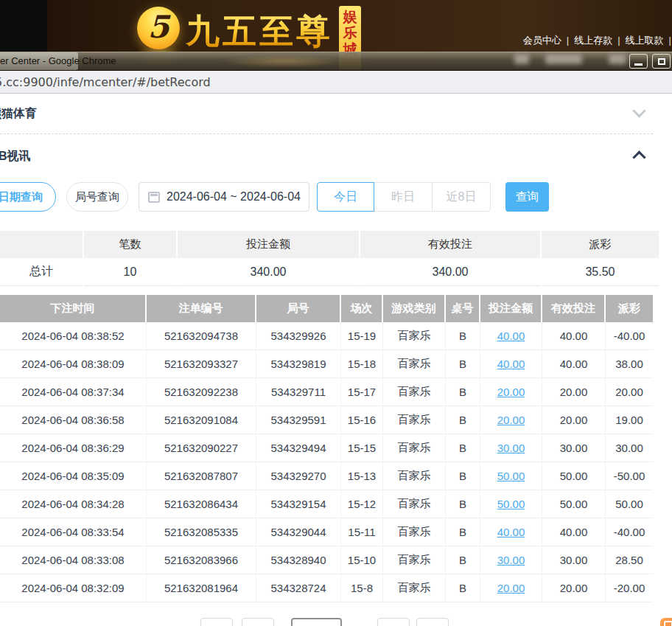 The height and width of the screenshot is (626, 672). I want to click on table-cell: 2024-06-04 08:36:58, so click(74, 420).